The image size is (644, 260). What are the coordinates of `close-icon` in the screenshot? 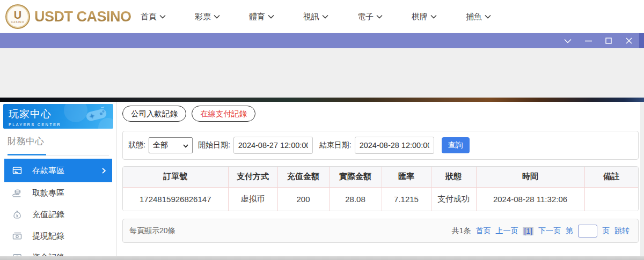 It's located at (629, 41).